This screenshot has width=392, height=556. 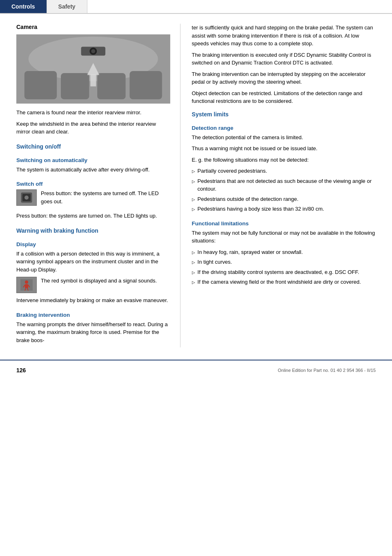 I want to click on intervene-text: Intervene immediately by braking or make…, so click(x=93, y=300).